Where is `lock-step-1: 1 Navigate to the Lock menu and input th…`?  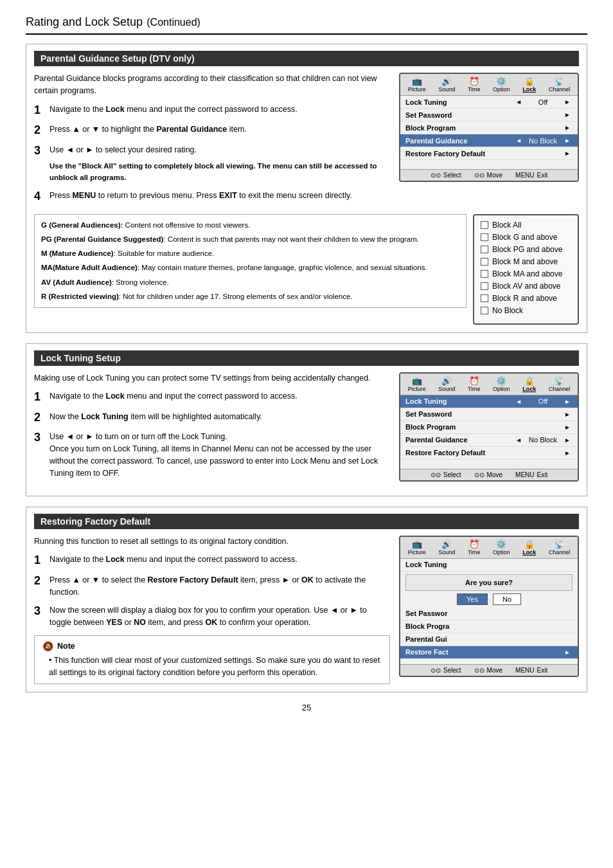
lock-step-1: 1 Navigate to the Lock menu and input th… is located at coordinates (212, 397).